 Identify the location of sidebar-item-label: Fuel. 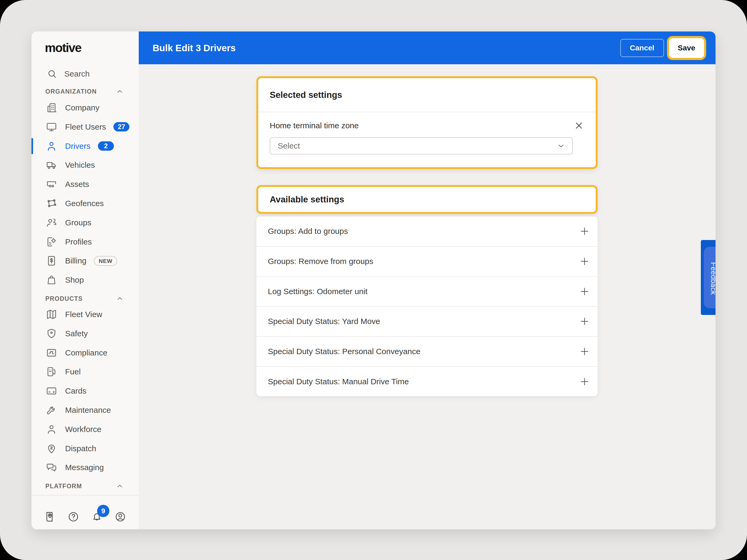
(73, 372).